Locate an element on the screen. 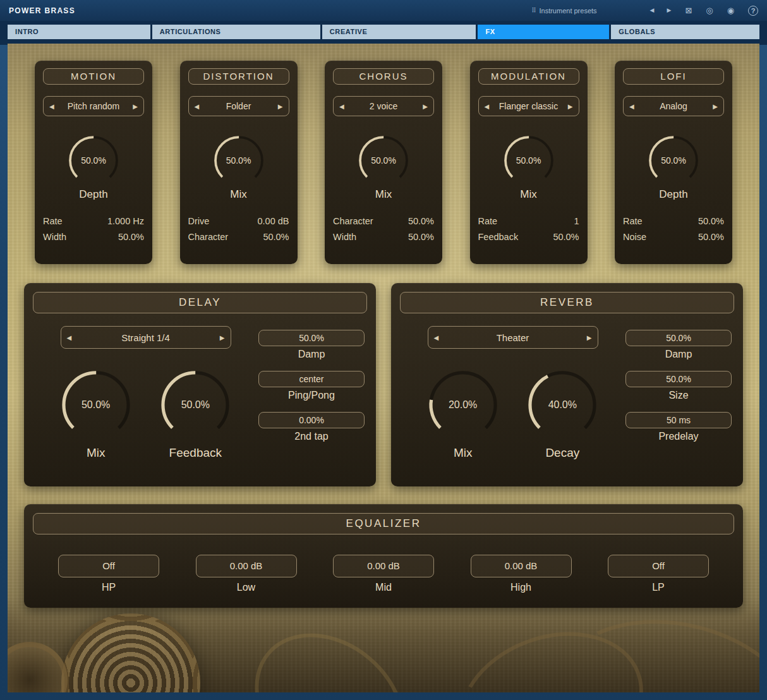 The height and width of the screenshot is (700, 767). small-ring-decoration is located at coordinates (38, 667).